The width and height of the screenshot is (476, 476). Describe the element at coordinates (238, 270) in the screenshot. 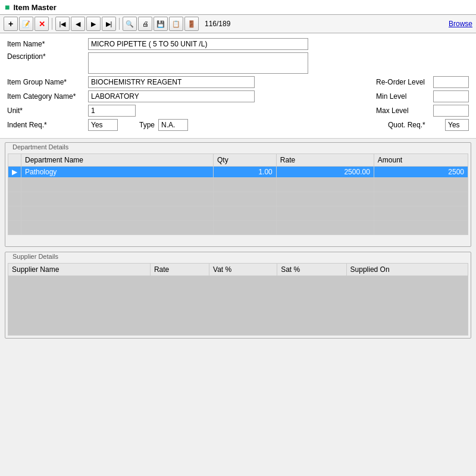

I see `supplier-table-header: Supplier Name Rate Vat % Sat % Supplied …` at that location.